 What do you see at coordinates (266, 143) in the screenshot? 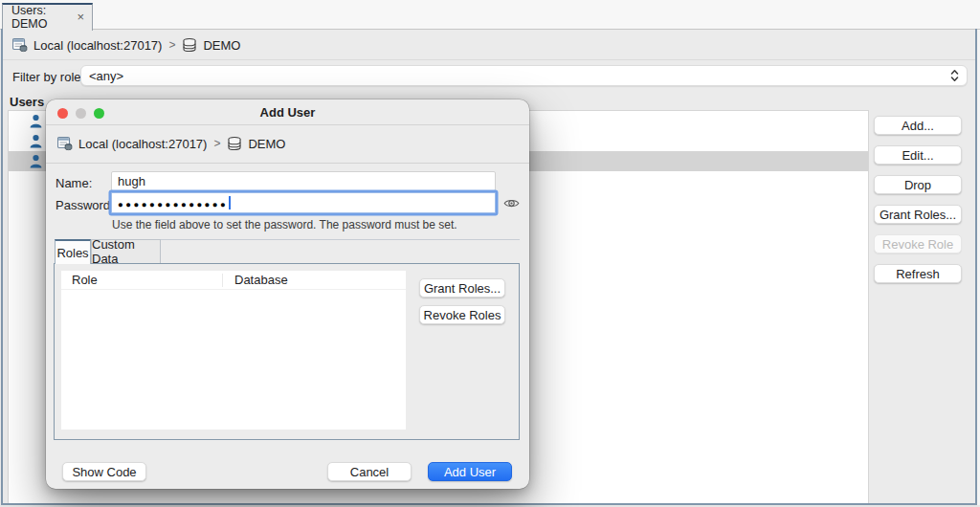
I see `dialog-breadcrumb-database: DEMO` at bounding box center [266, 143].